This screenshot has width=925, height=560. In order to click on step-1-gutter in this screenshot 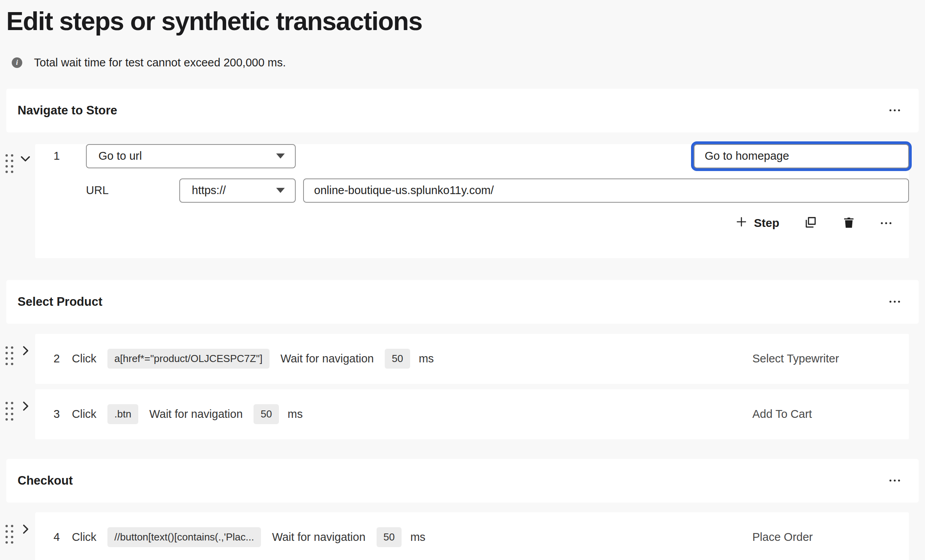, I will do `click(19, 162)`.